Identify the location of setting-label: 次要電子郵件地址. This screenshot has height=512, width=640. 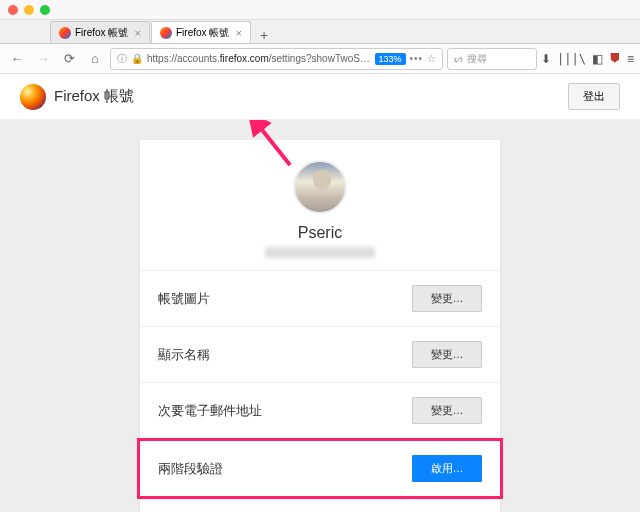
(210, 411).